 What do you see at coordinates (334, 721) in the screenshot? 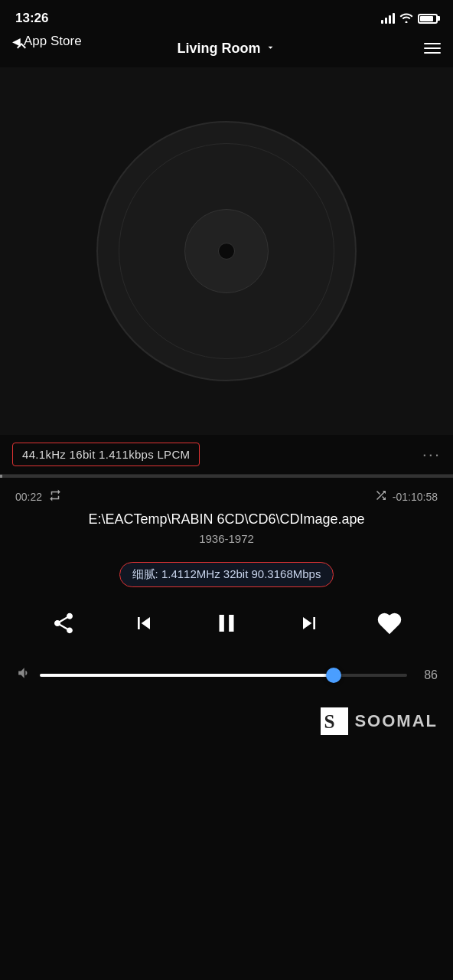
I see `brand-logo-icon: S` at bounding box center [334, 721].